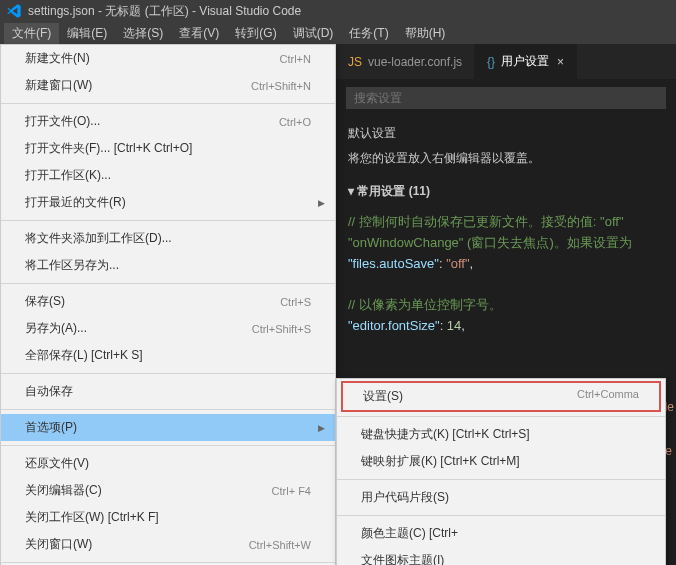 This screenshot has width=676, height=565. Describe the element at coordinates (426, 34) in the screenshot. I see `menu-help: 帮助(H)` at that location.